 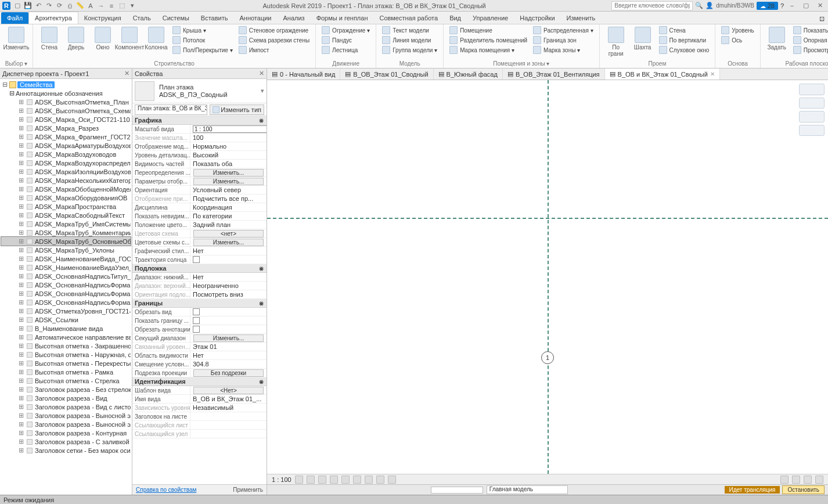 What do you see at coordinates (346, 30) in the screenshot?
I see `ribbon-small-button: Ограждение ▾` at bounding box center [346, 30].